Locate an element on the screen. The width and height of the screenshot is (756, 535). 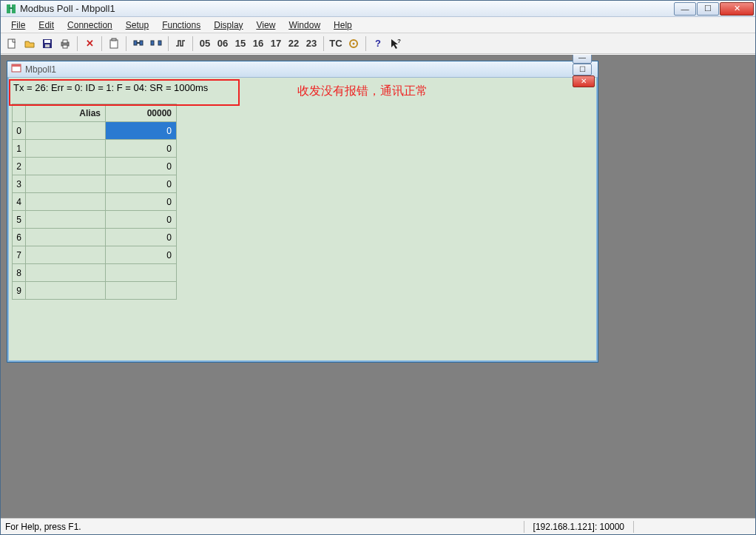
row-header: 9 is located at coordinates (19, 291).